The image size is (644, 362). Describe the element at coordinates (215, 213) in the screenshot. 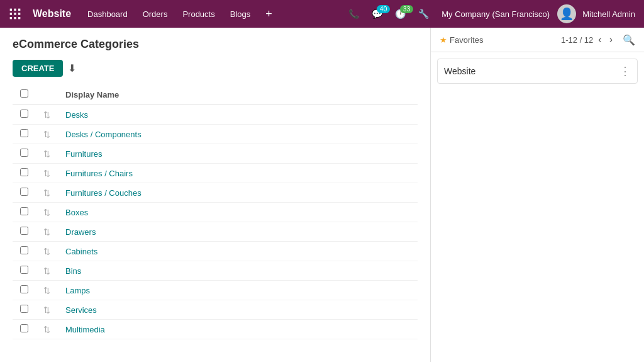

I see `table-row: ⇅ Boxes` at that location.